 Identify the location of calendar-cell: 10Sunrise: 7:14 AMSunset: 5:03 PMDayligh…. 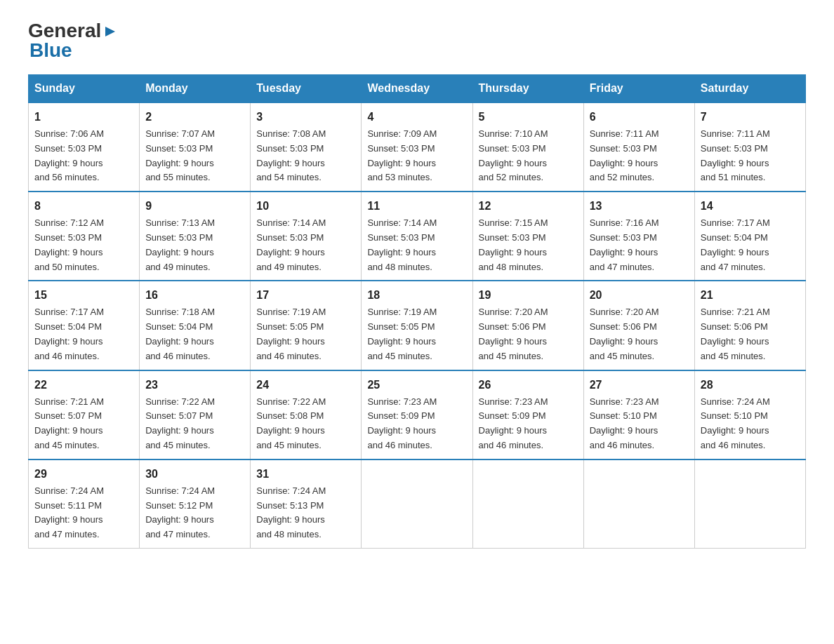
(306, 236).